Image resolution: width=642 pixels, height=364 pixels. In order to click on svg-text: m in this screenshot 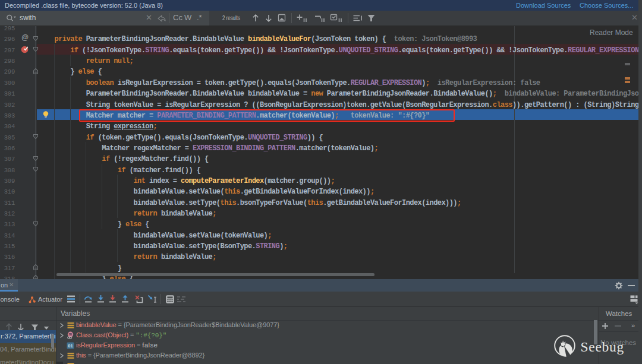, I will do `click(71, 334)`.